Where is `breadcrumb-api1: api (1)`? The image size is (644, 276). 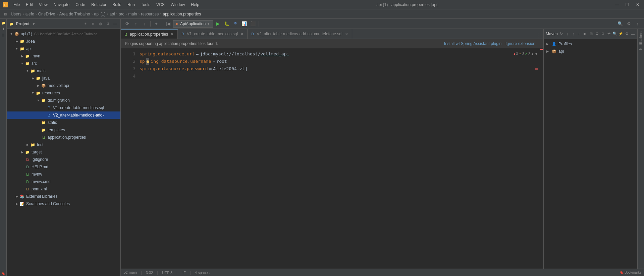
breadcrumb-api1: api (1) is located at coordinates (100, 14).